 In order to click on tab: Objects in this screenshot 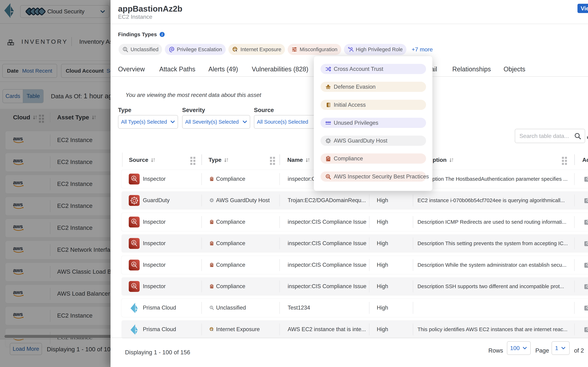, I will do `click(514, 69)`.